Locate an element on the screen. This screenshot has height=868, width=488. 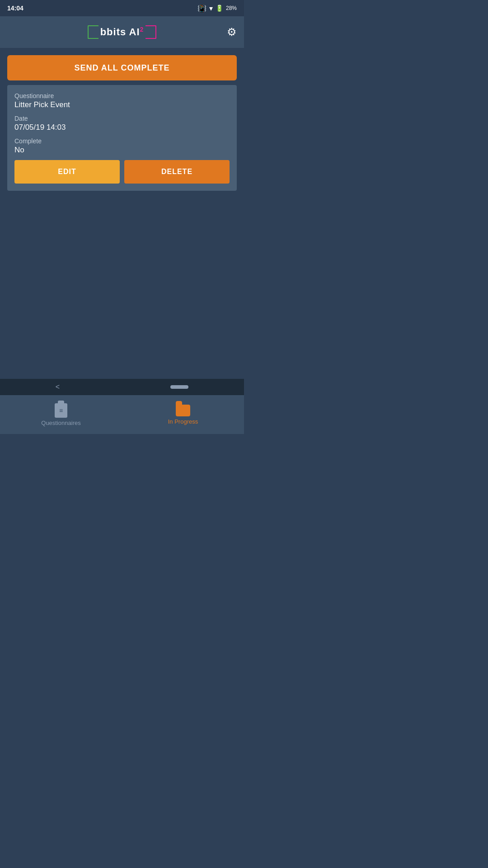
system-nav: < is located at coordinates (122, 387).